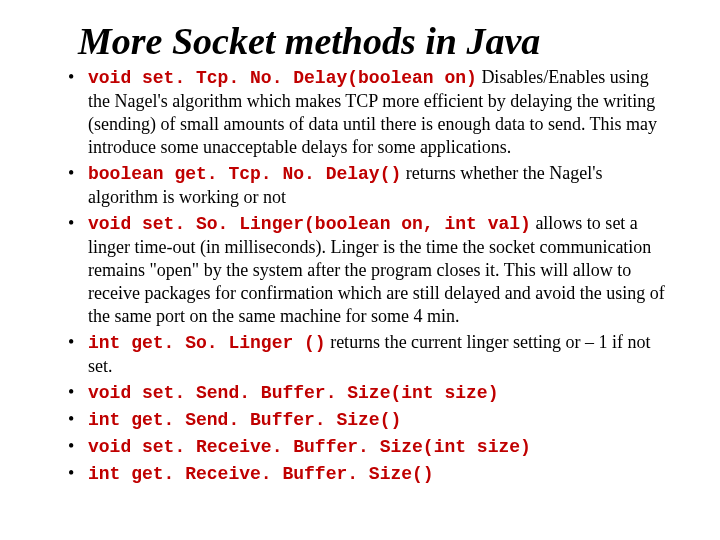 Image resolution: width=720 pixels, height=540 pixels. I want to click on list-item: boolean get. Tcp. No. Delay() returns wh…, so click(369, 186).